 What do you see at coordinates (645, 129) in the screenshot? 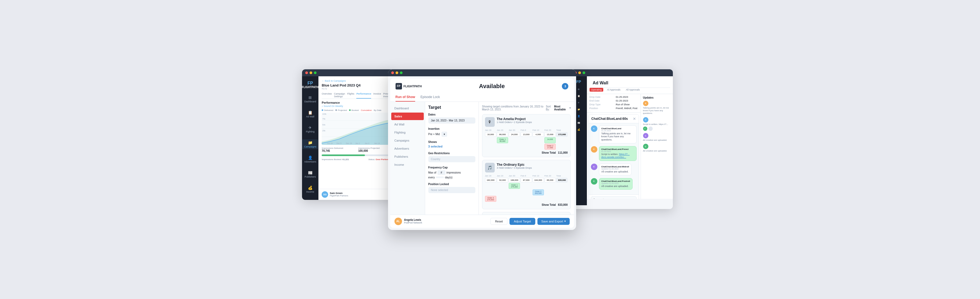
I see `update-check-1: ✓` at bounding box center [645, 129].